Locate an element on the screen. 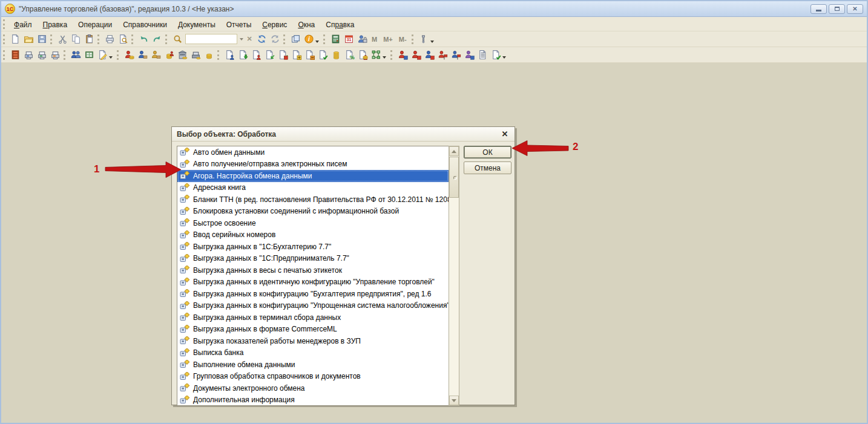 Image resolution: width=868 pixels, height=424 pixels. list-item: Бланки ТТН (в ред. постановления Правите… is located at coordinates (313, 200).